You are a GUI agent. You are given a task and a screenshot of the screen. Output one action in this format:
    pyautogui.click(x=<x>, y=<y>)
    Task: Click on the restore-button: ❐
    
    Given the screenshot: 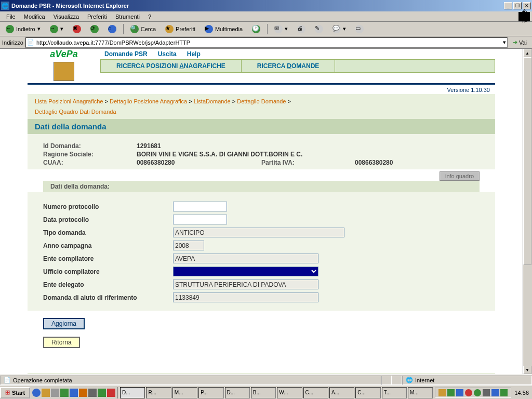 What is the action you would take?
    pyautogui.click(x=517, y=6)
    